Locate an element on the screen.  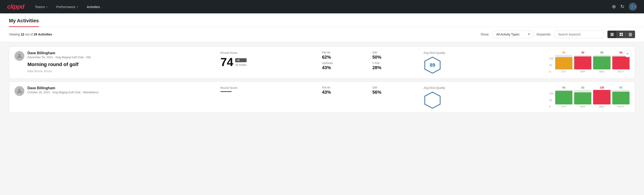
stats-section: FW Hit 43% GIR 56% is located at coordinates (370, 90).